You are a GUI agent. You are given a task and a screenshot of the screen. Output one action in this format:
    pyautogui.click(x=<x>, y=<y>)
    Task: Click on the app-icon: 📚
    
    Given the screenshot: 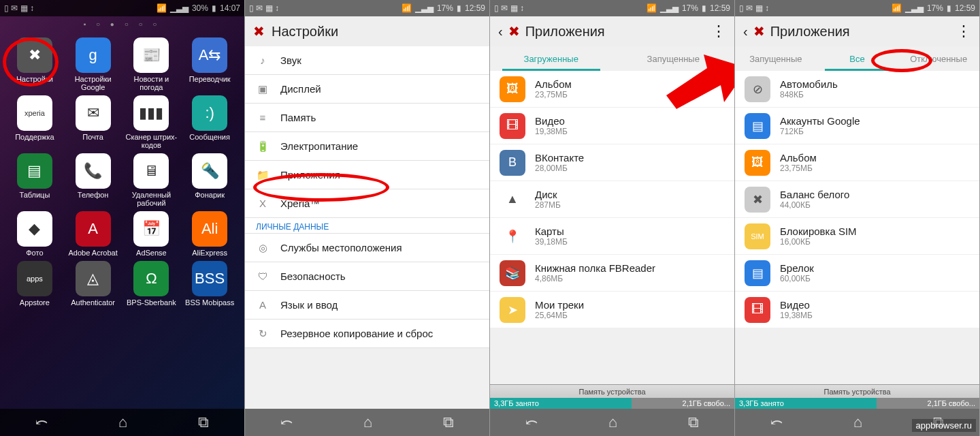 What is the action you would take?
    pyautogui.click(x=512, y=273)
    